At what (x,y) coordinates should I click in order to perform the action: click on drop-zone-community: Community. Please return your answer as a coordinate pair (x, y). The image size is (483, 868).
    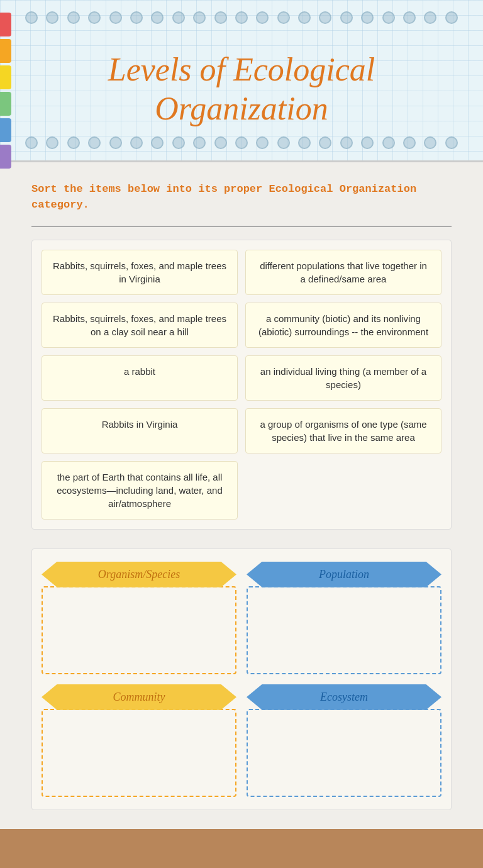
    Looking at the image, I should click on (139, 741).